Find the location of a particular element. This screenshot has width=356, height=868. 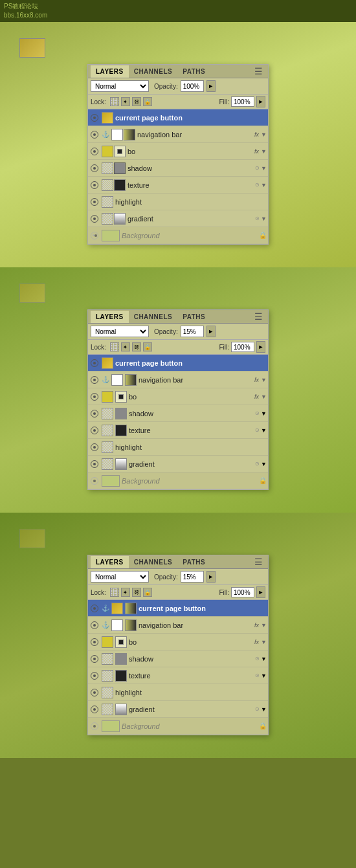

blend-mode-select-2: Normal Multiply is located at coordinates (120, 331).